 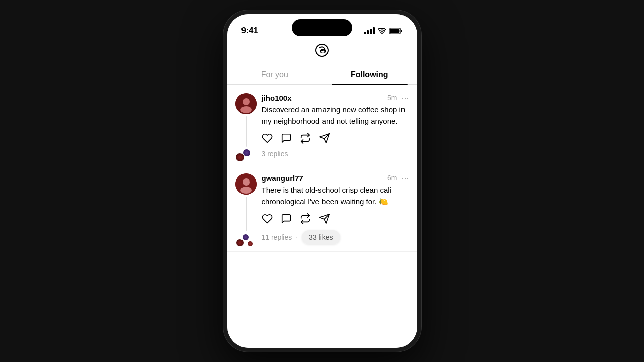 I want to click on post-header: gwangurl77 6m ···, so click(x=335, y=178).